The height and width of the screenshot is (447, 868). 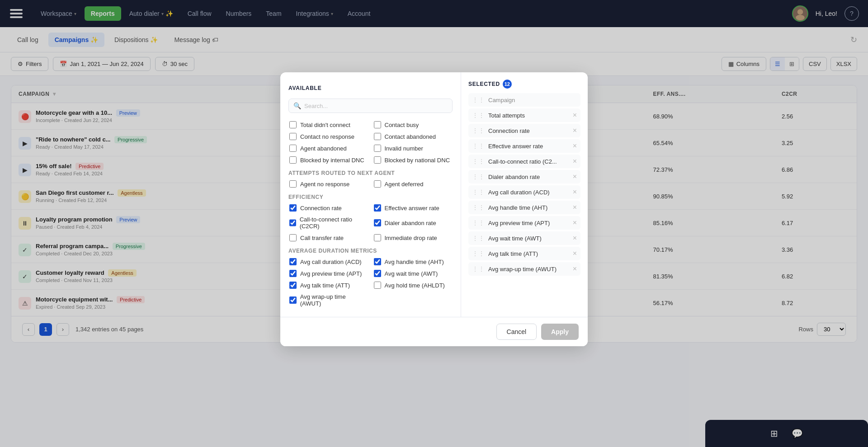 What do you see at coordinates (434, 332) in the screenshot?
I see `modal-footer: Cancel Apply` at bounding box center [434, 332].